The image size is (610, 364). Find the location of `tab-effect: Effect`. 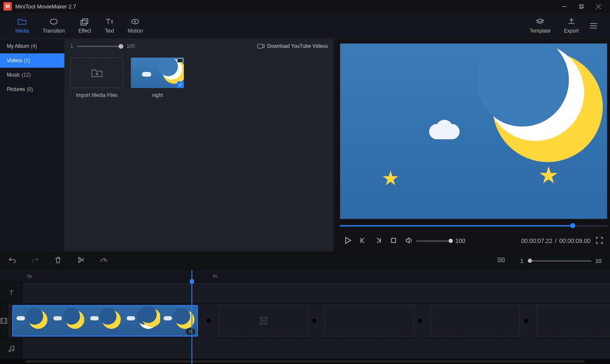

tab-effect: Effect is located at coordinates (85, 26).